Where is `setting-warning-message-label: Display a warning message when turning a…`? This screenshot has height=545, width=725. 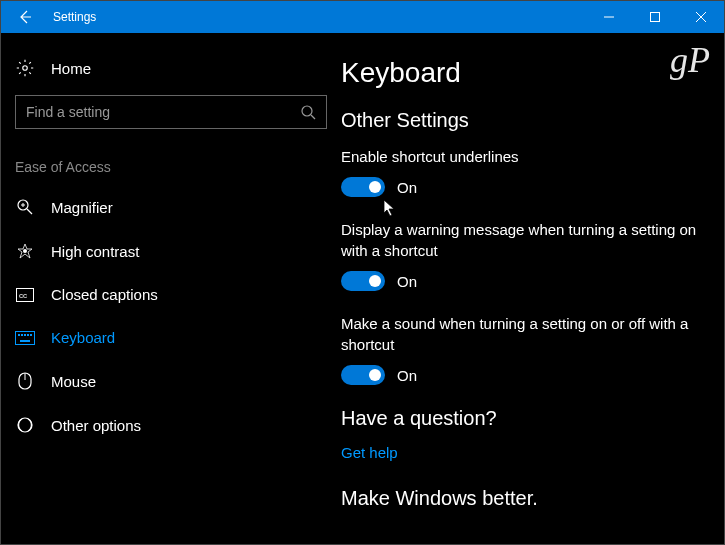 setting-warning-message-label: Display a warning message when turning a… is located at coordinates (522, 240).